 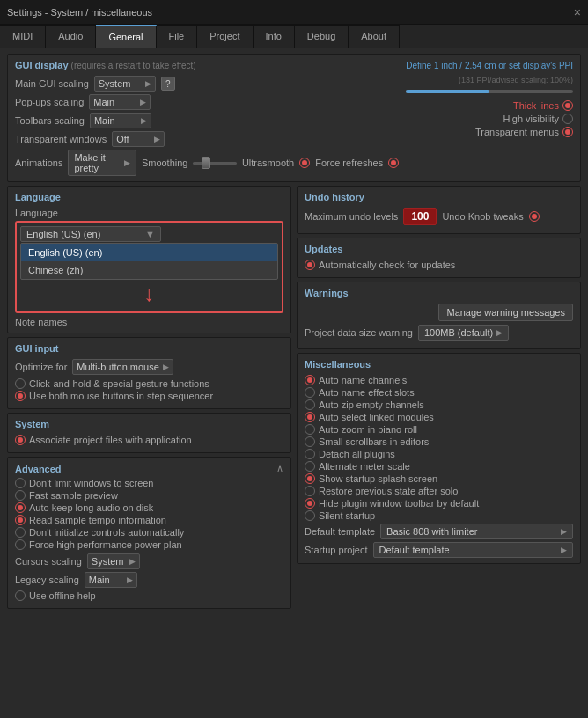 I want to click on misc-opt8-radio, so click(x=310, y=466).